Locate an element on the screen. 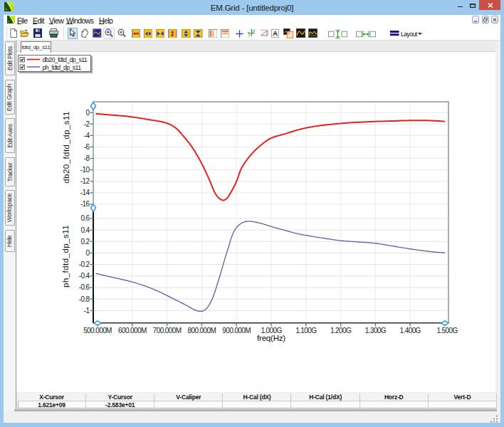 This screenshot has height=427, width=504. svg-text: 1.200G is located at coordinates (341, 330).